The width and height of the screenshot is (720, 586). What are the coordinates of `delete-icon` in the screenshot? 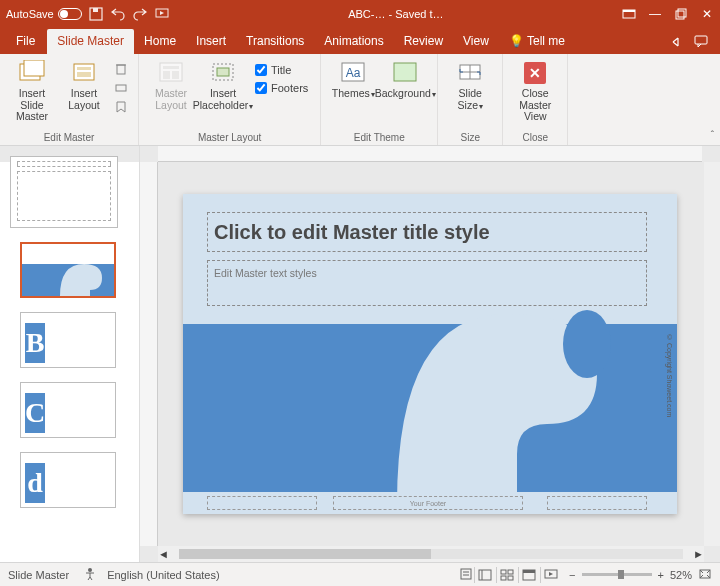 It's located at (121, 70).